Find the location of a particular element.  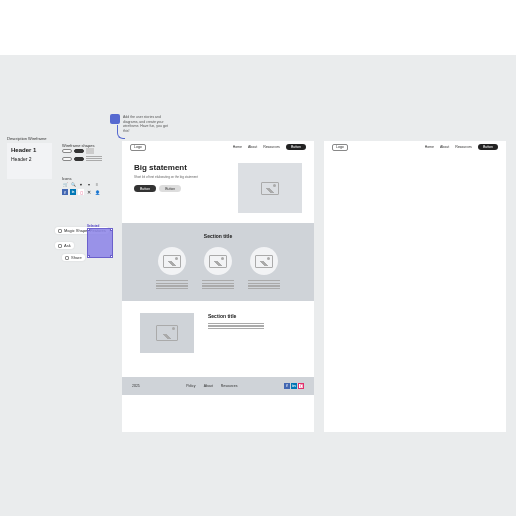

detail-section: Section title is located at coordinates (218, 333).